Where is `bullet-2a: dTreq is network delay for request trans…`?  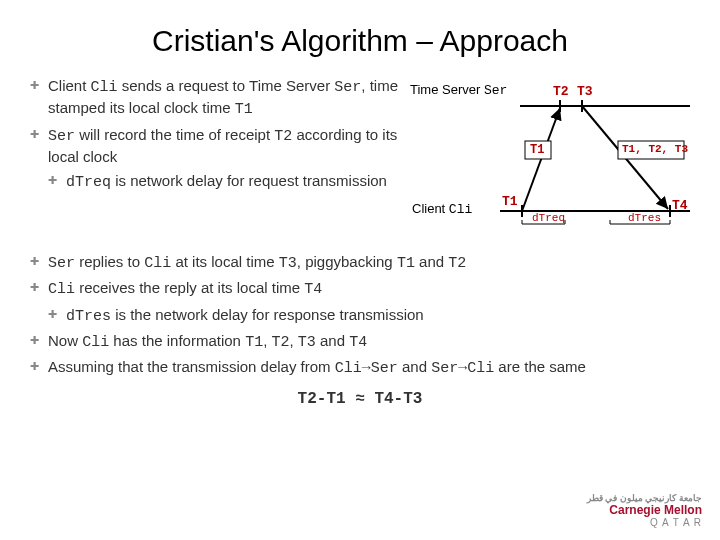
bullet-2a: dTreq is network delay for request trans… is located at coordinates (229, 182).